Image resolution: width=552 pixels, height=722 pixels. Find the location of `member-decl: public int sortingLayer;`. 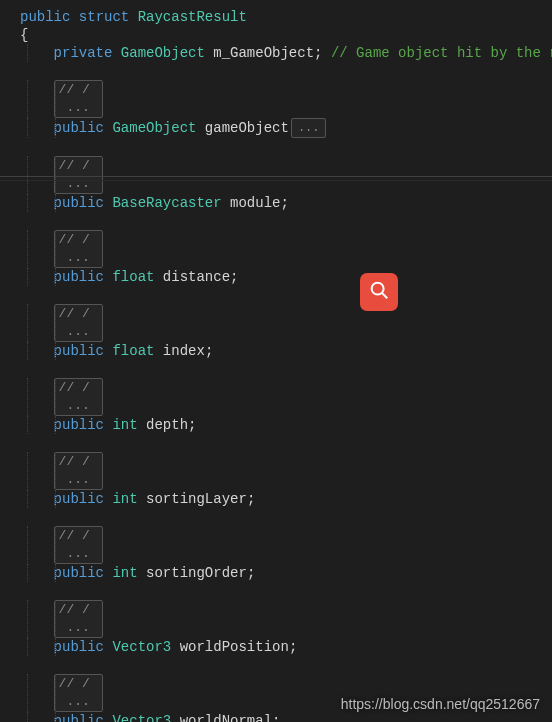

member-decl: public int sortingLayer; is located at coordinates (276, 499).